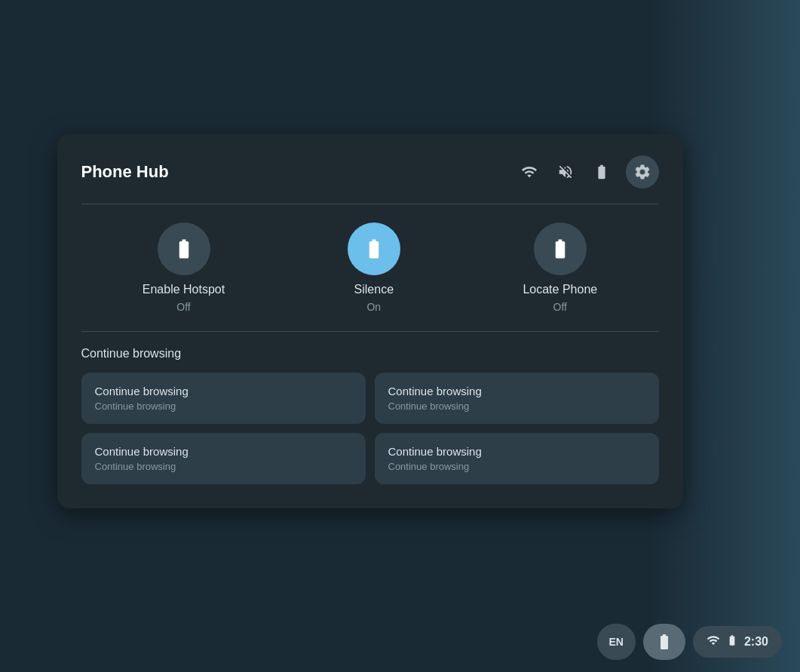  What do you see at coordinates (664, 642) in the screenshot?
I see `phone-mode-button` at bounding box center [664, 642].